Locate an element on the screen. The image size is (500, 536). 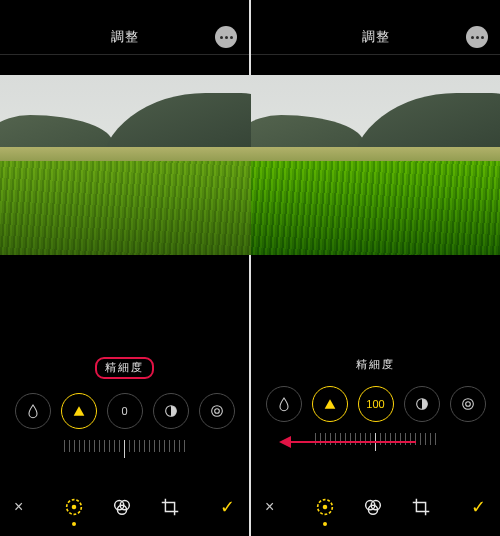
dial-value: 100 is located at coordinates (376, 404).